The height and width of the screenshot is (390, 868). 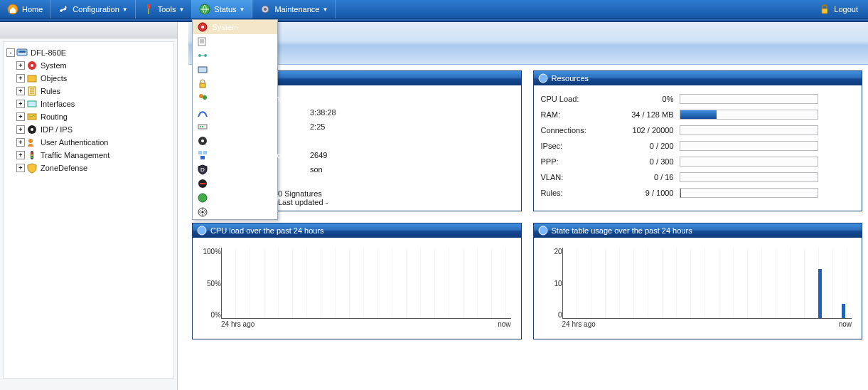 What do you see at coordinates (32, 91) in the screenshot?
I see `rules-icon` at bounding box center [32, 91].